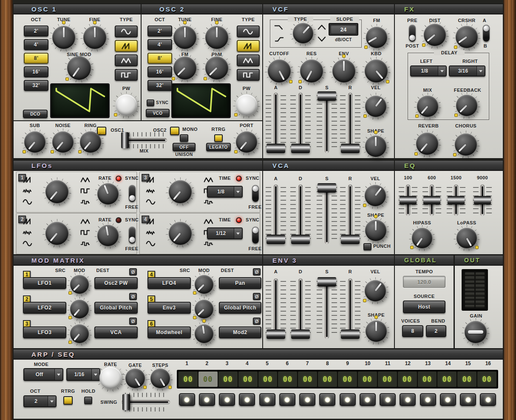  I want to click on unison-button: OFF, so click(184, 147).